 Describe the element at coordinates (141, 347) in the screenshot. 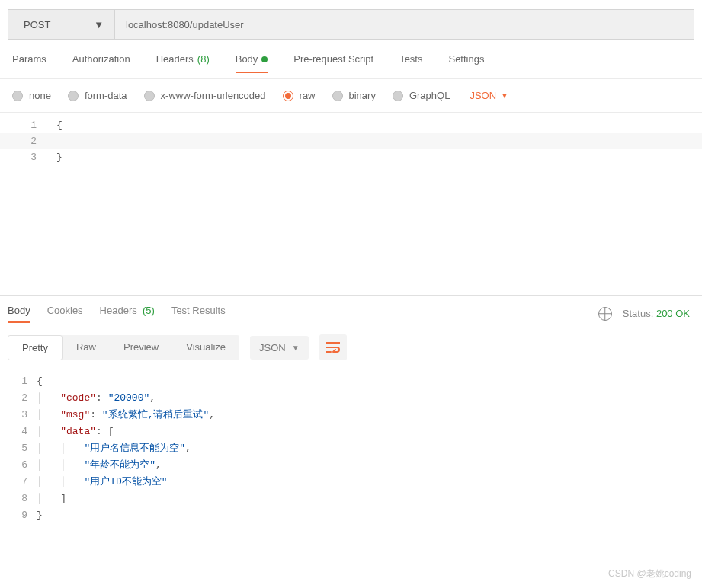

I see `view-preview: Preview` at that location.